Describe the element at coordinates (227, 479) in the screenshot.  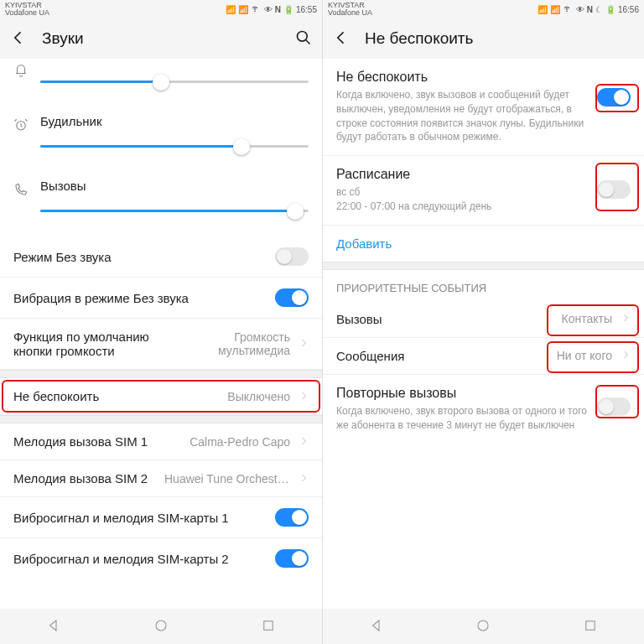
I see `sim2-value: Huawei Tune Orchestral` at that location.